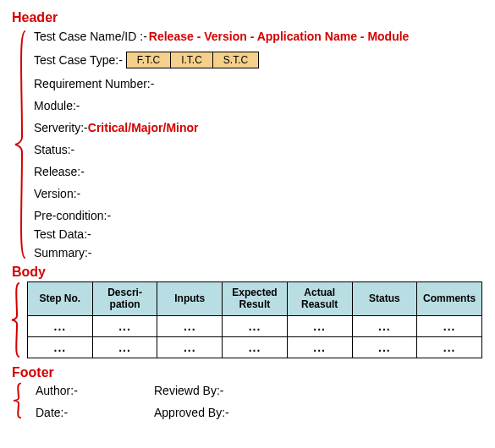  I want to click on author-label: Author:-, so click(95, 391).